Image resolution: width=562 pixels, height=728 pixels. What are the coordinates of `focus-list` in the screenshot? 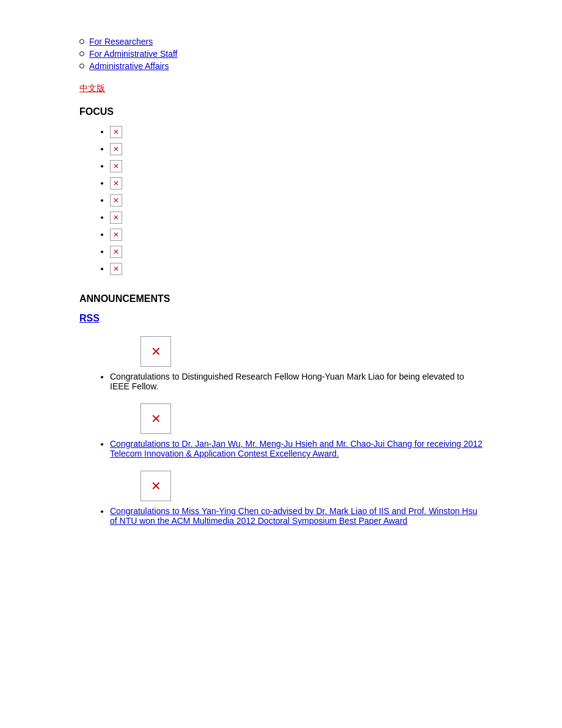 It's located at (296, 200).